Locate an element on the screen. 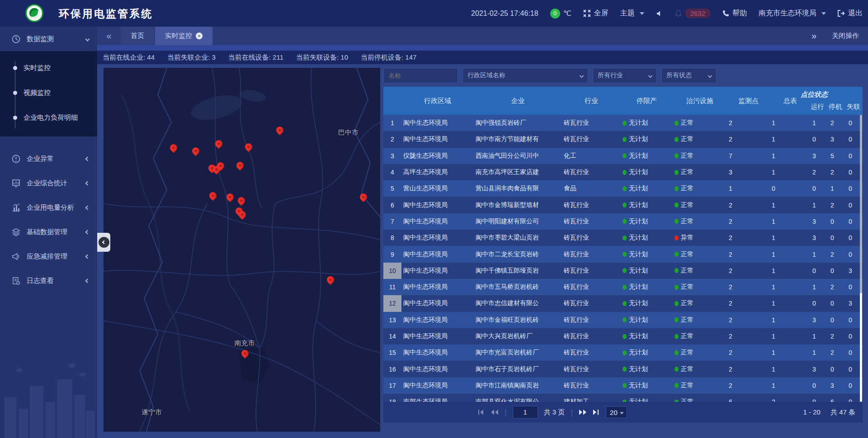  table-row: 16 阆中生态环境局 阆中市石子页岩机砖厂 砖瓦行业 无计划 正常 2 1 3 … is located at coordinates (623, 369).